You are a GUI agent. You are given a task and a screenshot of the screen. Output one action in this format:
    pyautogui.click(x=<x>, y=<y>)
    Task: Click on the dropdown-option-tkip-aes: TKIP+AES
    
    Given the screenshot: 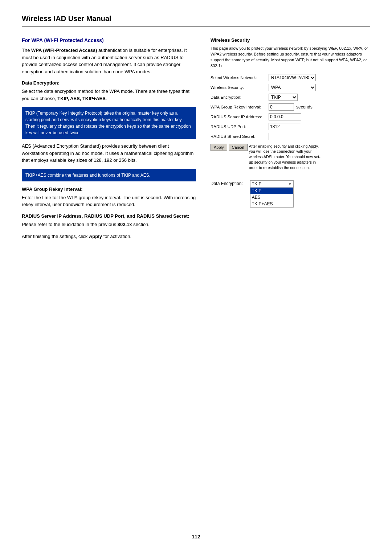 What is the action you would take?
    pyautogui.click(x=272, y=204)
    